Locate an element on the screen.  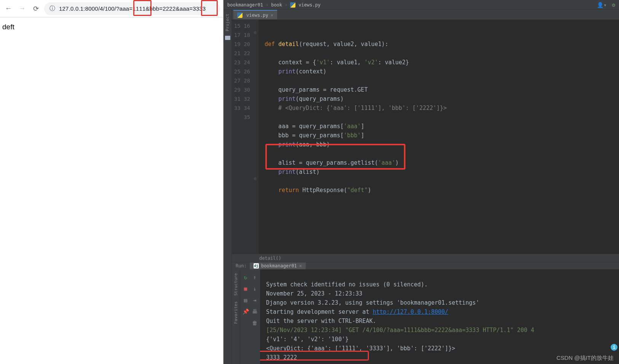
info-badge-icon: i is located at coordinates (614, 347).